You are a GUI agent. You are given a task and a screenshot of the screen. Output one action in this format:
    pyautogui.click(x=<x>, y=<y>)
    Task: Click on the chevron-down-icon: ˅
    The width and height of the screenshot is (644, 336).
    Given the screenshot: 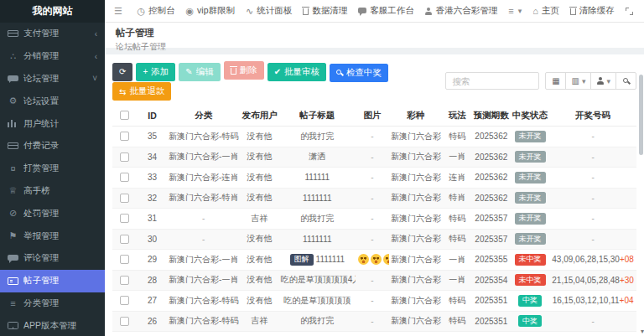 What is the action you would take?
    pyautogui.click(x=95, y=79)
    